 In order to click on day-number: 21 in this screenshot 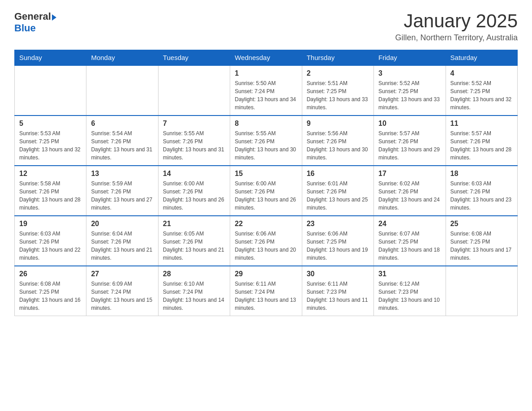, I will do `click(194, 224)`.